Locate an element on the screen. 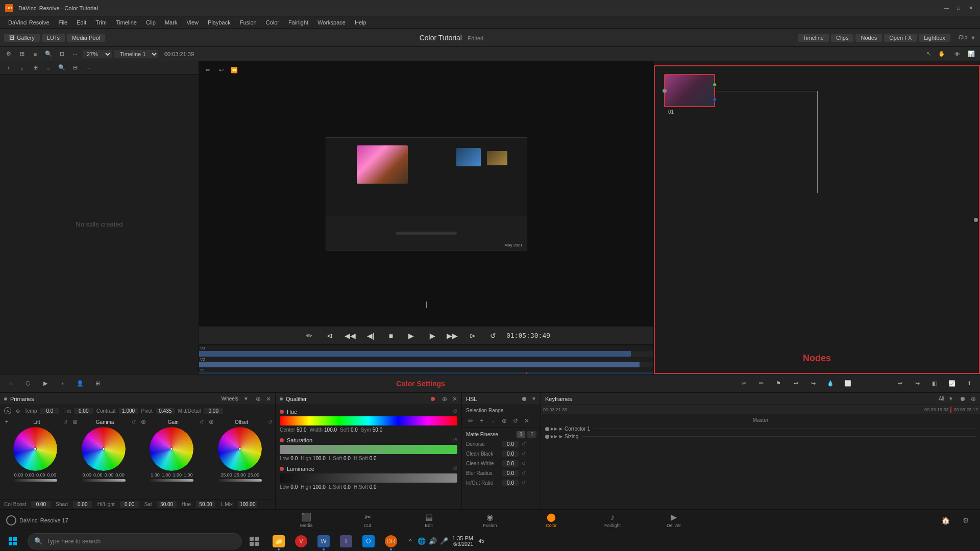  temp-value: 0.0 is located at coordinates (50, 411).